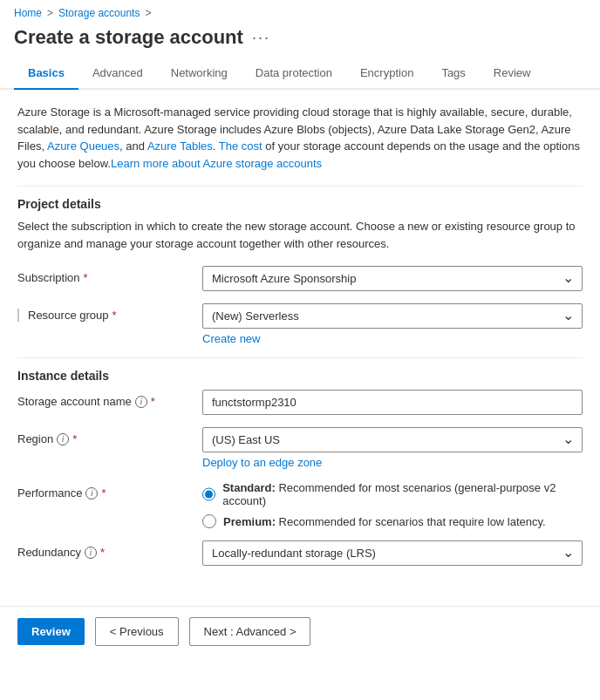 The height and width of the screenshot is (700, 600). Describe the element at coordinates (300, 376) in the screenshot. I see `instance-details-title: Instance details` at that location.